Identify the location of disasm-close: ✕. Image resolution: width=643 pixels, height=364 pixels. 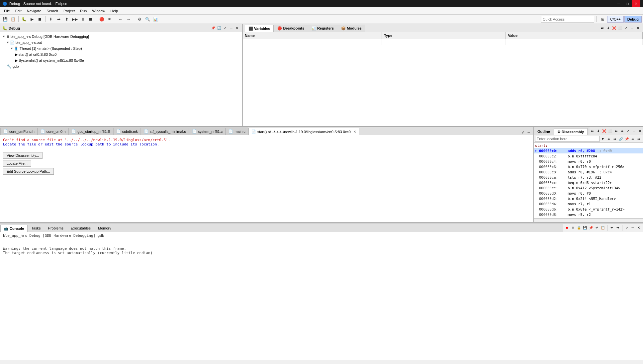
(640, 131).